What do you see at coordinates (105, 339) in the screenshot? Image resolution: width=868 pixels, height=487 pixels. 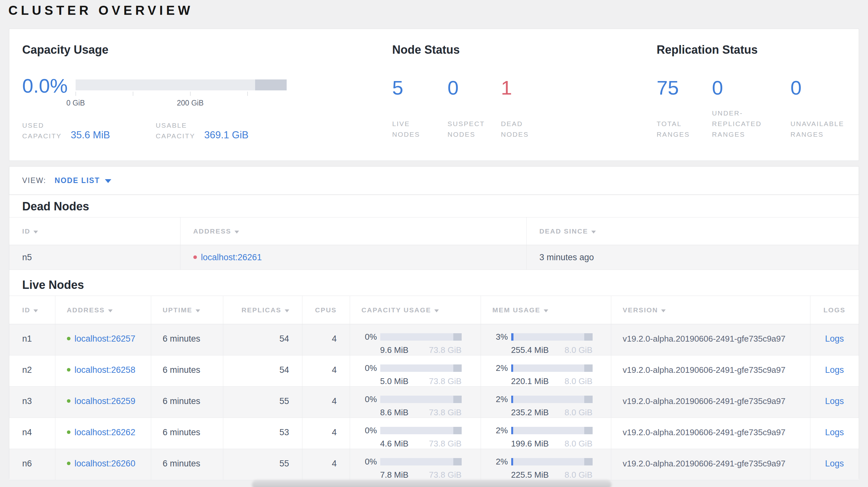 I see `node-address-link: localhost:26257` at bounding box center [105, 339].